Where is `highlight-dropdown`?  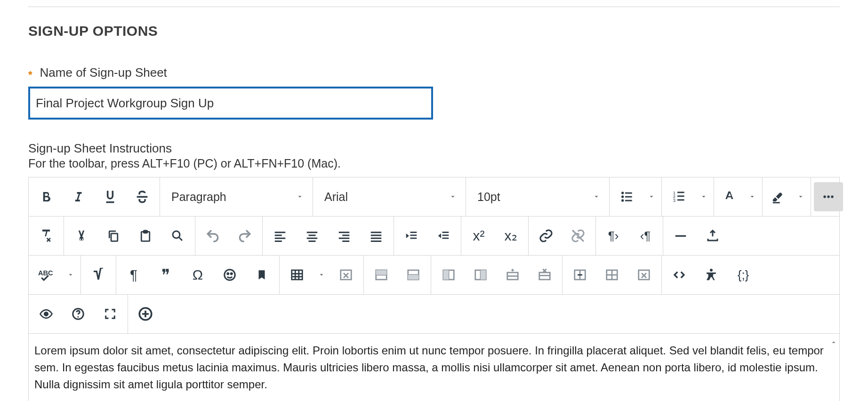
highlight-dropdown is located at coordinates (801, 197).